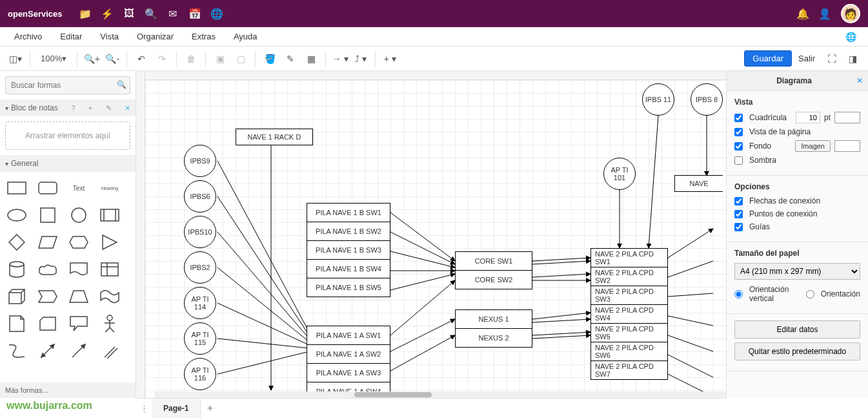 The image size is (868, 418). Describe the element at coordinates (658, 99) in the screenshot. I see `node-ipbs11: IPBS 11` at that location.